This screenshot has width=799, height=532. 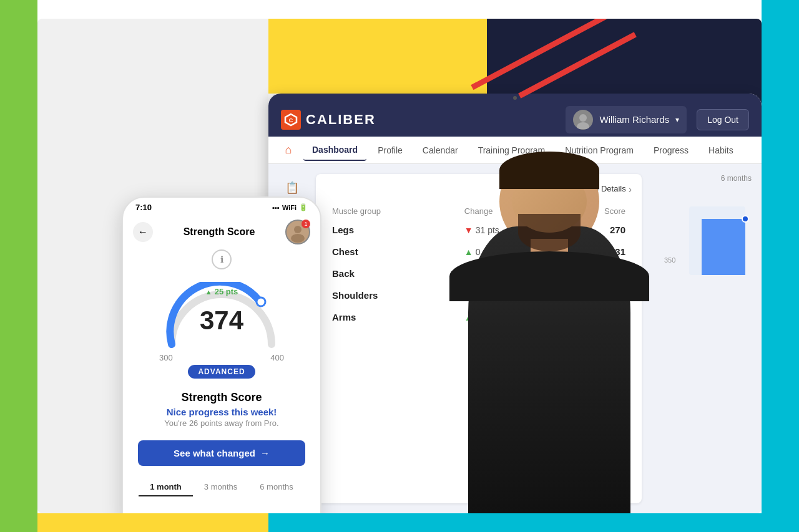 What do you see at coordinates (222, 490) in the screenshot?
I see `time-period-tabs: 1 month 3 months 6 months` at bounding box center [222, 490].